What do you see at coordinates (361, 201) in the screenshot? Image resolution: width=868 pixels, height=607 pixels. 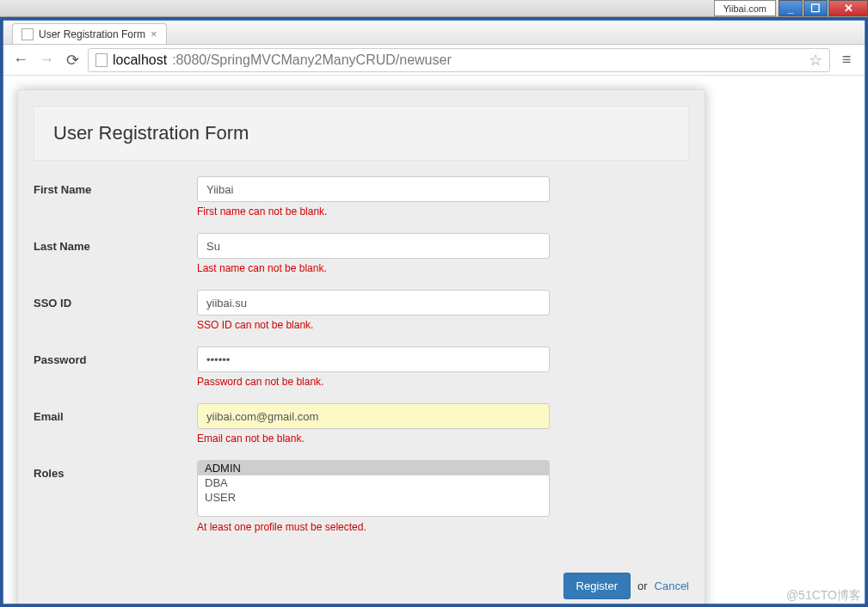 I see `row-first-name: First Name First name can not be blank.` at bounding box center [361, 201].